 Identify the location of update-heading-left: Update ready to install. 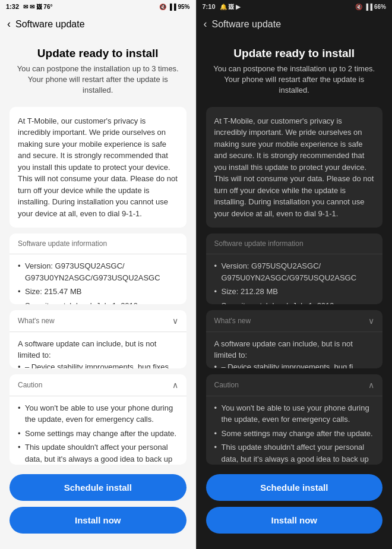
(98, 53).